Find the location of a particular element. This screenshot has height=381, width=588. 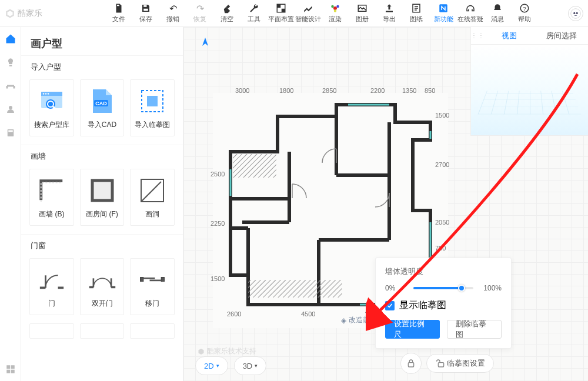

card-slide-door: 移门 is located at coordinates (152, 287).